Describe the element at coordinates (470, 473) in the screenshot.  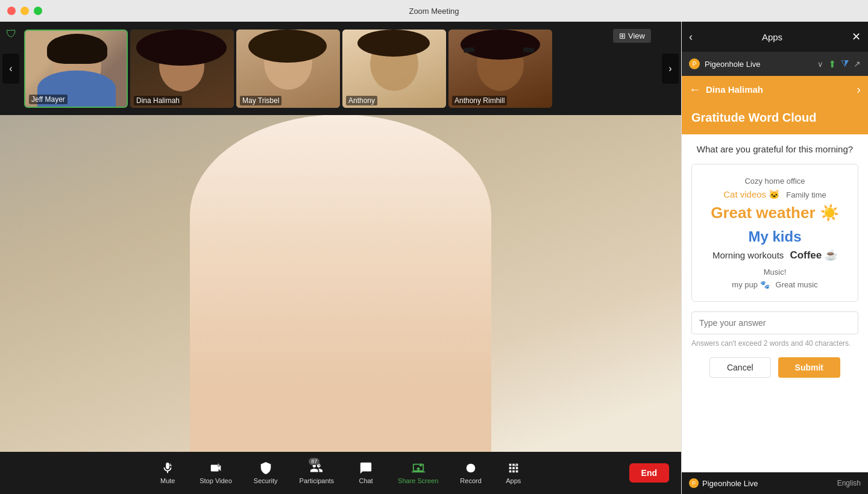
I see `record-button: Record` at that location.